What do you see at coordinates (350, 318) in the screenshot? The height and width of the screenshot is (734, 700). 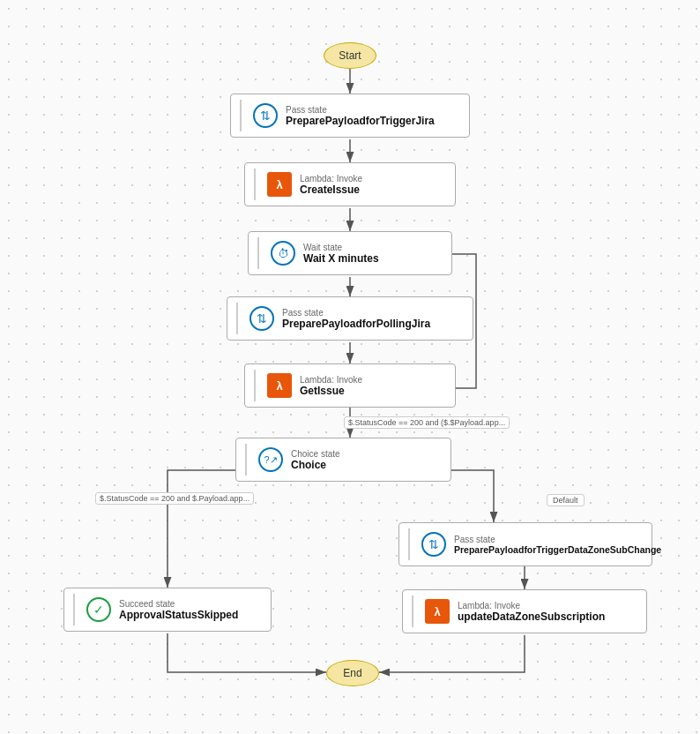 I see `prepare-payload-polling-node: ⇅ Pass state PreparePayloadforPollingJir…` at bounding box center [350, 318].